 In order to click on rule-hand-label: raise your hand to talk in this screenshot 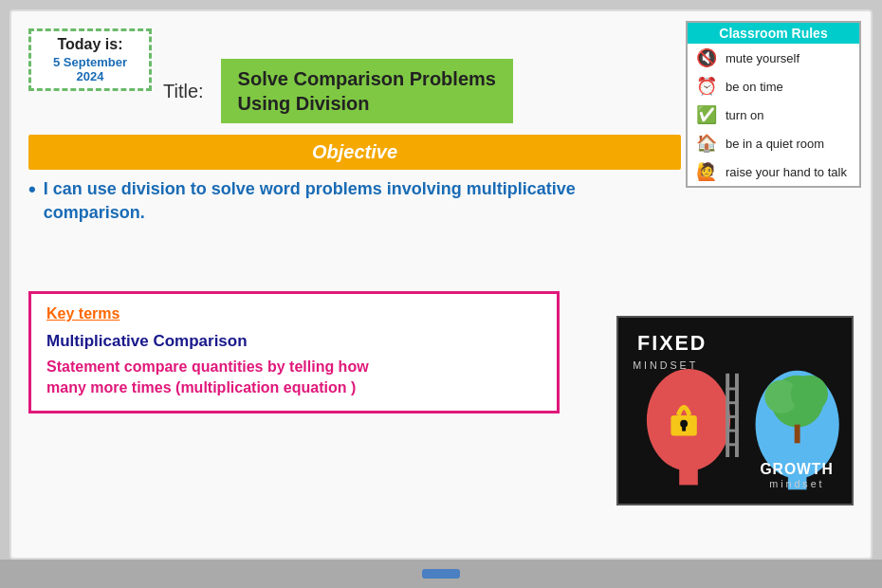, I will do `click(786, 173)`.